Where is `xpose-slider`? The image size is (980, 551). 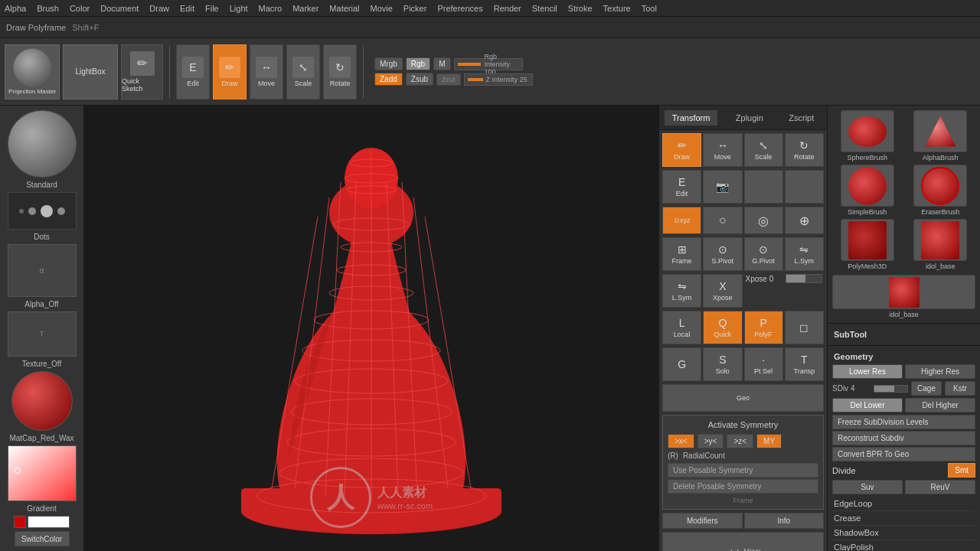
xpose-slider is located at coordinates (804, 279).